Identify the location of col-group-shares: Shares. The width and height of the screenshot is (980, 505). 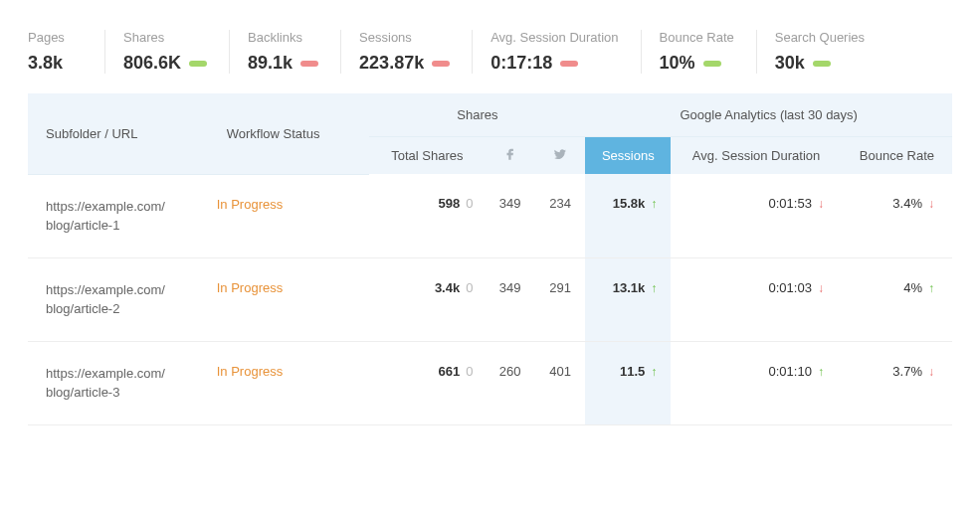
(478, 115).